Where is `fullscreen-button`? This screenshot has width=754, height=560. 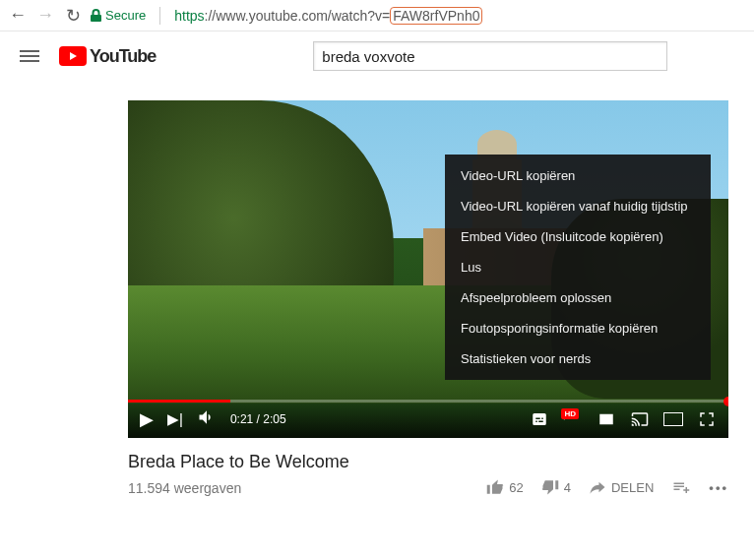
fullscreen-button is located at coordinates (707, 419).